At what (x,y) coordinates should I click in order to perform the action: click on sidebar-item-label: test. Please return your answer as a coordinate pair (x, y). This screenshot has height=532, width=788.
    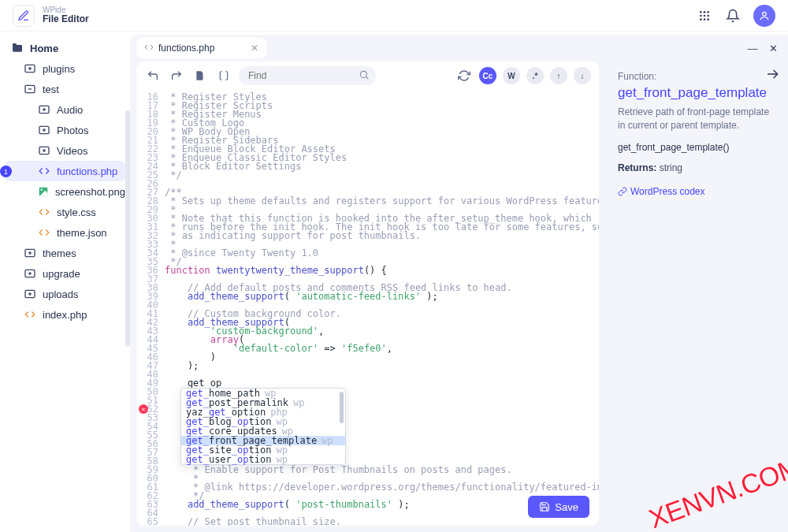
    Looking at the image, I should click on (50, 90).